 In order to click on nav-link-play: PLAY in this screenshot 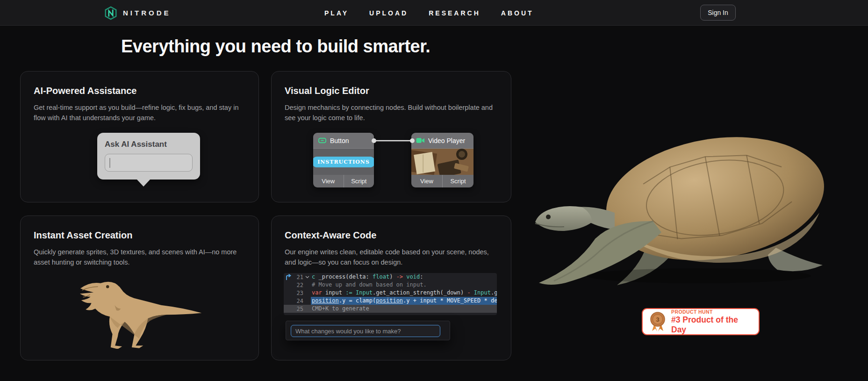, I will do `click(337, 13)`.